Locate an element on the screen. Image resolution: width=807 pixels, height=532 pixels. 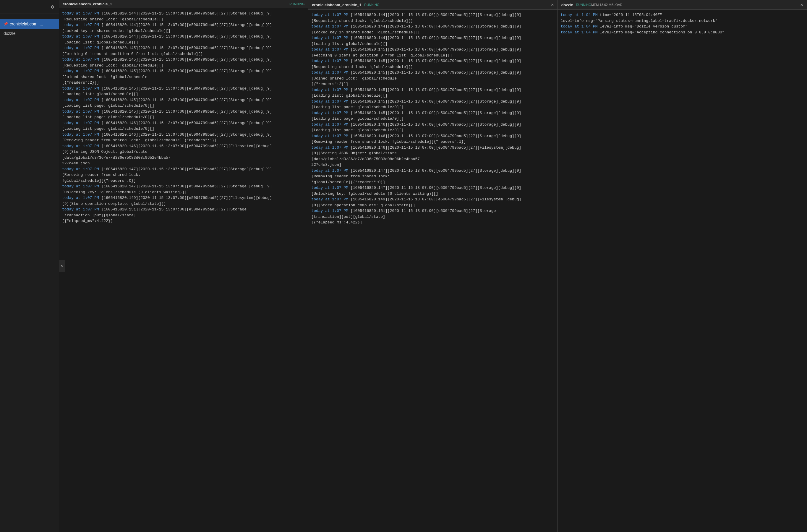
sidebar-item-dozzle: dozzle is located at coordinates (29, 33).